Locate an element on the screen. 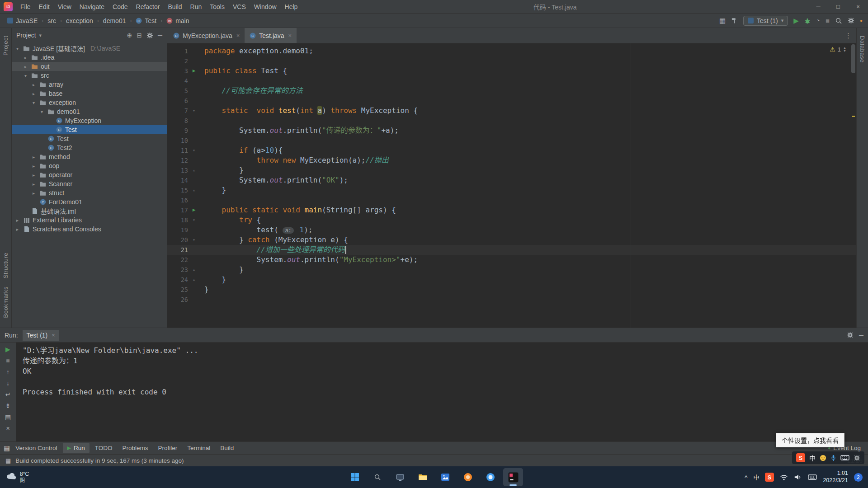 This screenshot has width=868, height=488. code-line-19: 19 test( a: 1); is located at coordinates (512, 230).